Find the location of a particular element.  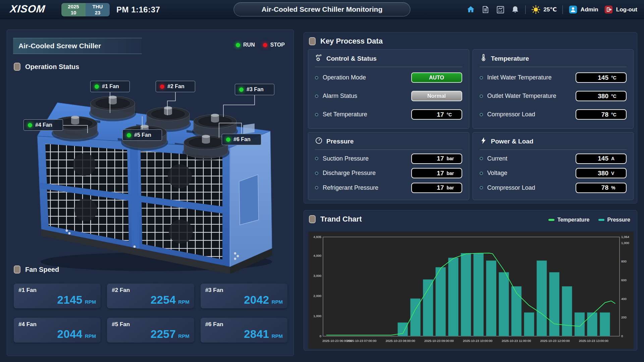

fan-status-badge: #4 Fan is located at coordinates (43, 125).